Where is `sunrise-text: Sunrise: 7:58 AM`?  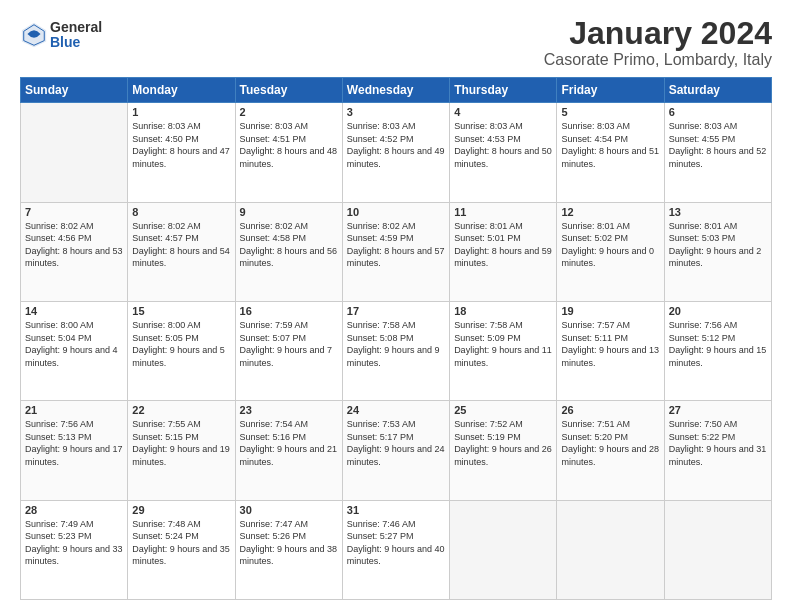 sunrise-text: Sunrise: 7:58 AM is located at coordinates (488, 325).